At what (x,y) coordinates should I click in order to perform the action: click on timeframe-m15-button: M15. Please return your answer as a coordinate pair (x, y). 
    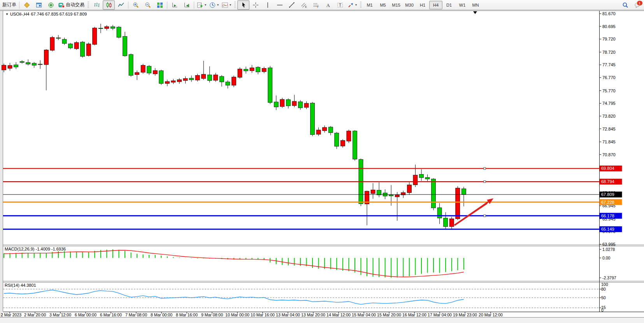
    Looking at the image, I should click on (396, 5).